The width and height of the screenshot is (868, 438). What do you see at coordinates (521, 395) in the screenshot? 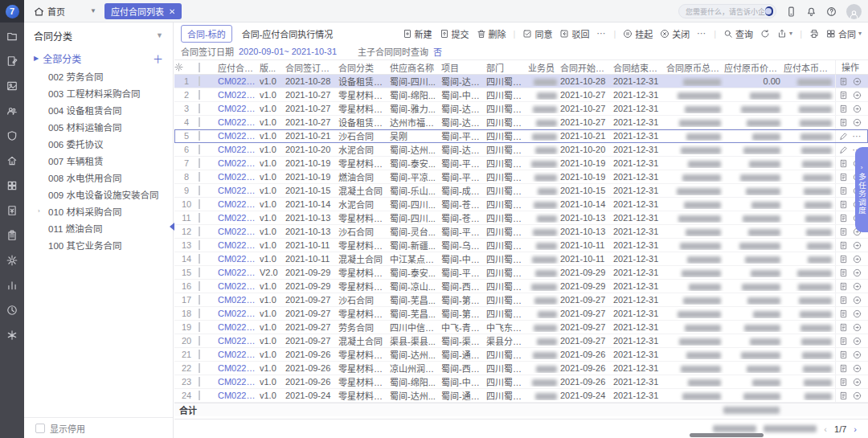
I see `table-row: 24CM02202...v1.02021-09-24零星材料合同蜀间-达州...…` at bounding box center [521, 395].